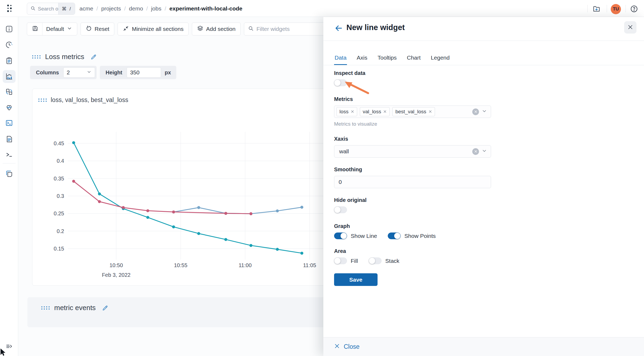 The width and height of the screenshot is (644, 356). What do you see at coordinates (413, 112) in the screenshot?
I see `metrics-field: Metrics loss val_loss best_val_loss` at bounding box center [413, 112].